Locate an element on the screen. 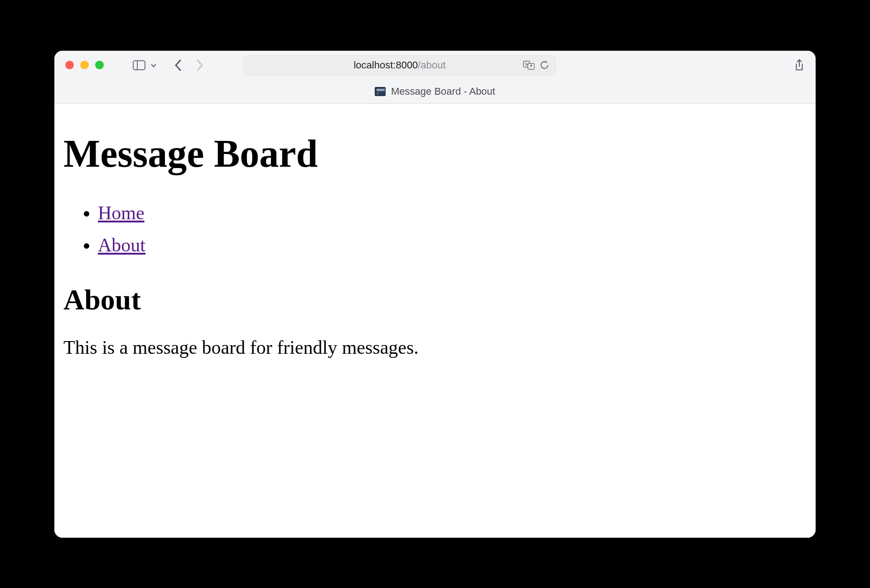 The width and height of the screenshot is (870, 588). toolbar-right is located at coordinates (799, 65).